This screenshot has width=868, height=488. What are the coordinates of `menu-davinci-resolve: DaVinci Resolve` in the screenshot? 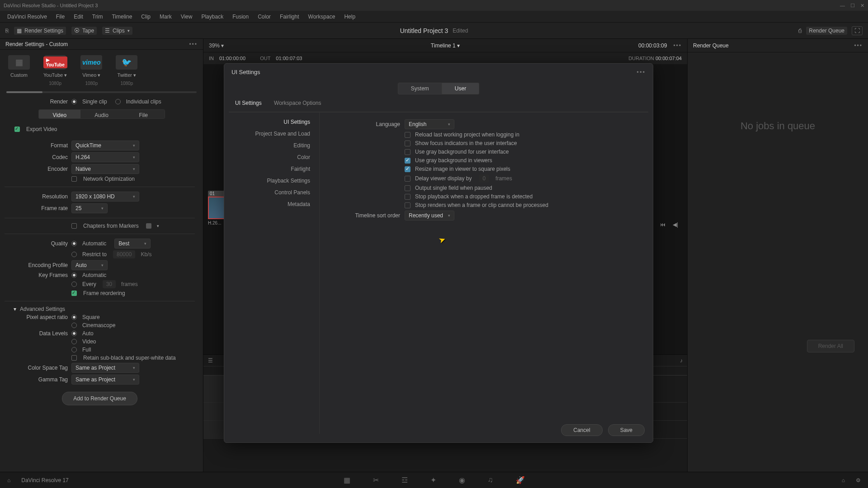 It's located at (27, 17).